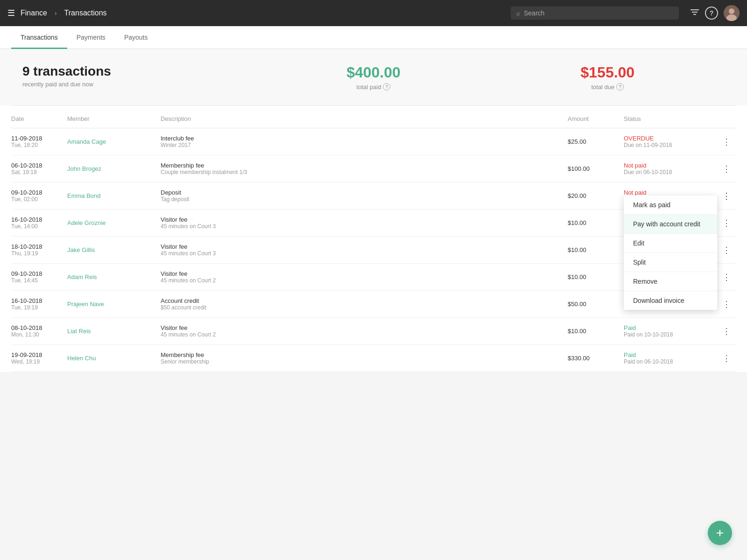  Describe the element at coordinates (732, 13) in the screenshot. I see `avatar-image` at that location.